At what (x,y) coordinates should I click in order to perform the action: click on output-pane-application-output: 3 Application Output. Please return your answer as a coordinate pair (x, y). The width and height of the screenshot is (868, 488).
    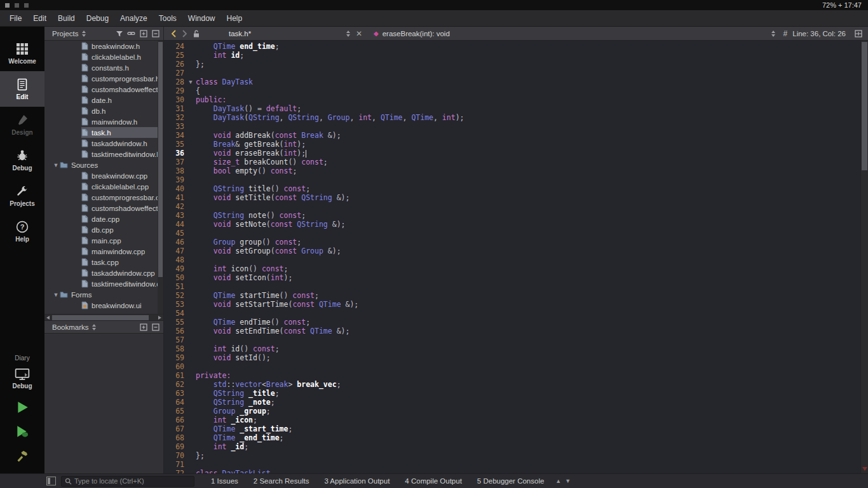
    Looking at the image, I should click on (357, 481).